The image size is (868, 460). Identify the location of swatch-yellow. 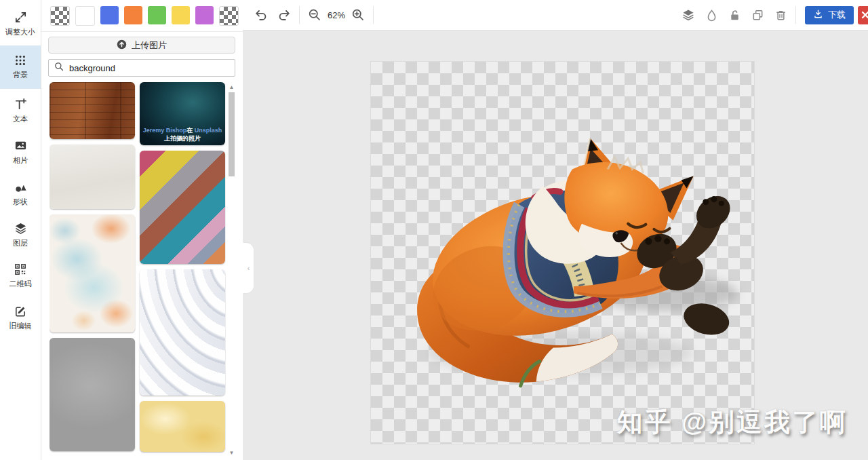
(180, 15).